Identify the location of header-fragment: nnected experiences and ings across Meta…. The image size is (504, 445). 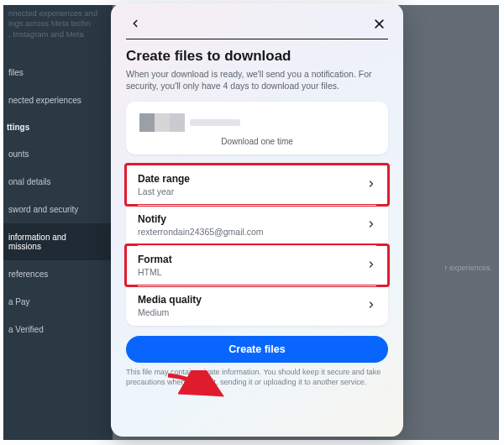
(50, 24).